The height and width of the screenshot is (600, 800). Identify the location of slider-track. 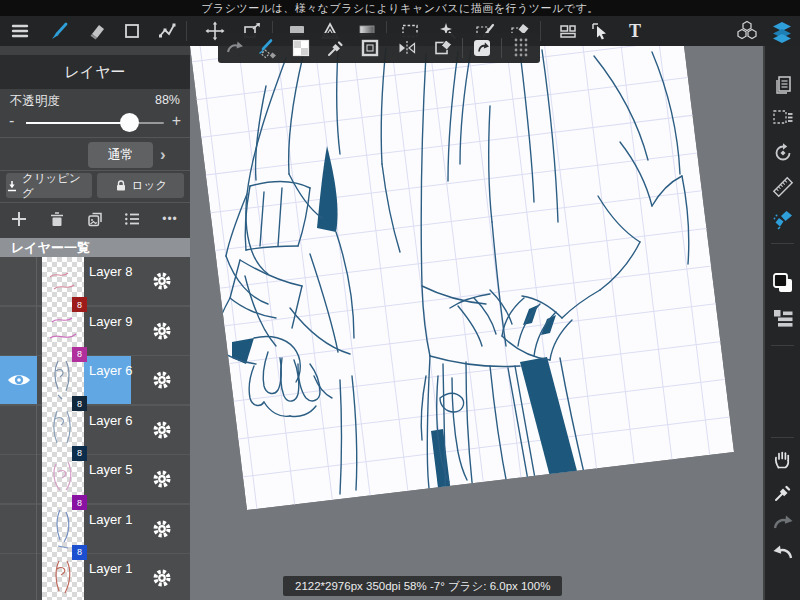
(95, 123).